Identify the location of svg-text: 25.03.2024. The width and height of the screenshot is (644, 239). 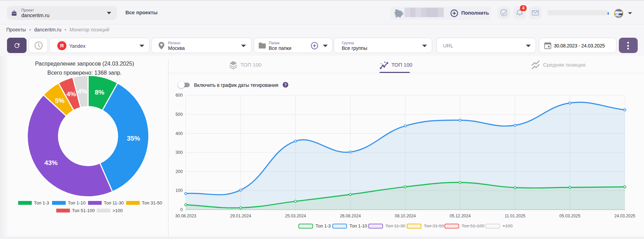
(296, 216).